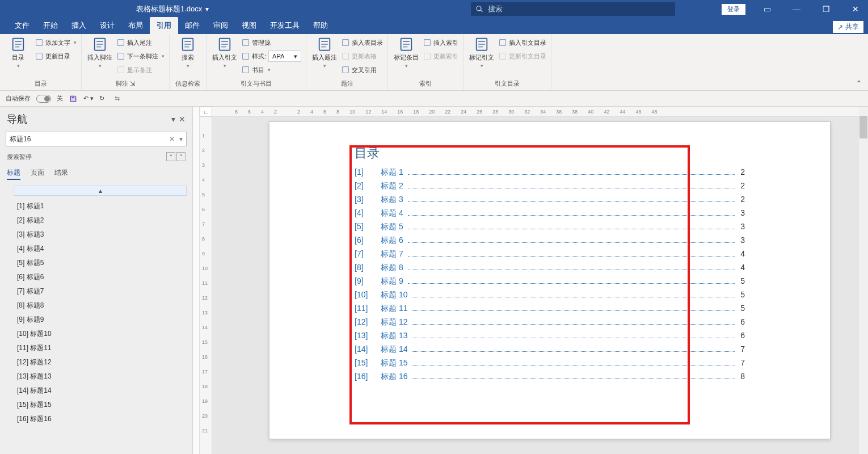  Describe the element at coordinates (102, 320) in the screenshot. I see `nav-heading-item: [9] 标题9` at that location.